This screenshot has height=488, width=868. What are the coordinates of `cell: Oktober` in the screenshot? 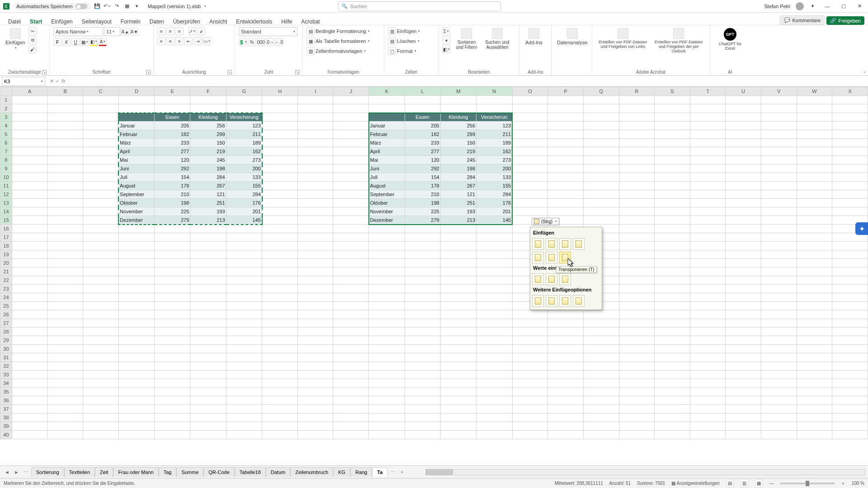 It's located at (137, 203).